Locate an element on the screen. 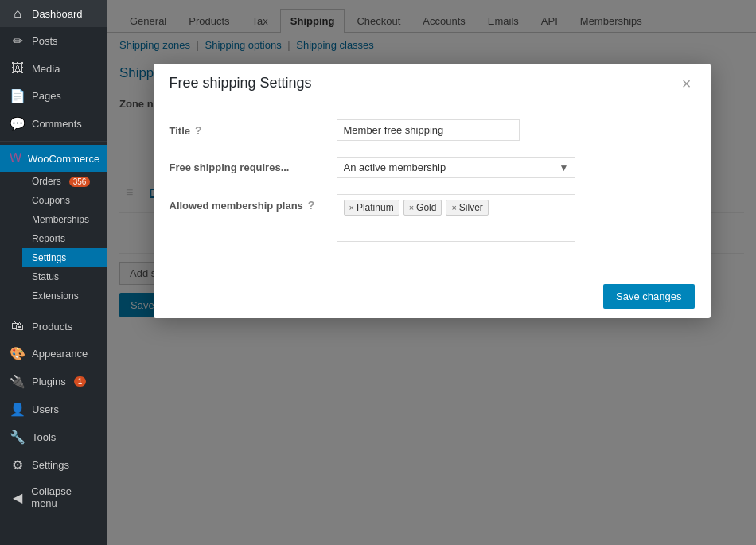 The height and width of the screenshot is (545, 756). title-field-control is located at coordinates (516, 130).